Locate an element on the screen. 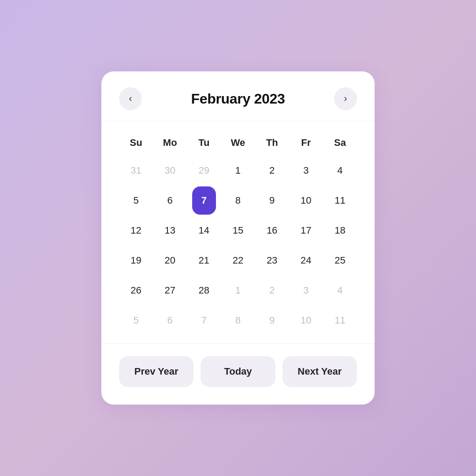 The image size is (476, 476). day-cell: 21 is located at coordinates (204, 260).